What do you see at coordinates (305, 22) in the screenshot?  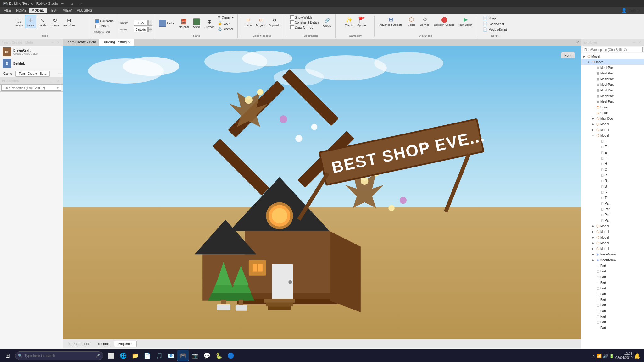 I see `constraint-details-button: Constraint Details` at bounding box center [305, 22].